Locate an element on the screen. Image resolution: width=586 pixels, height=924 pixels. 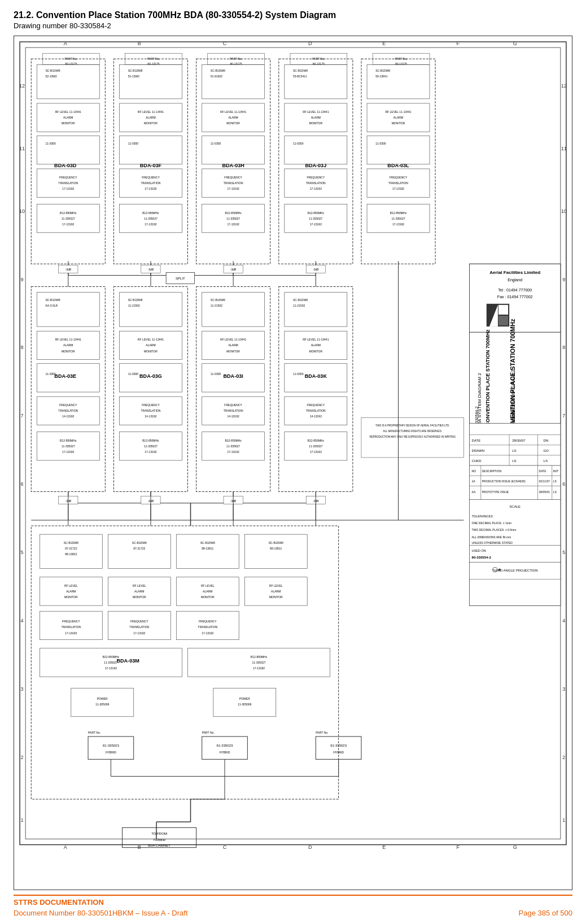
svg-text: CHKD is located at coordinates (477, 461).